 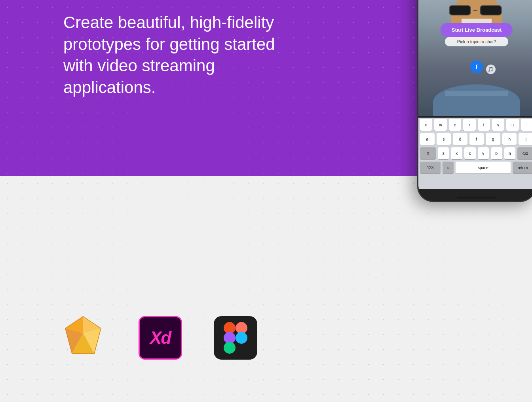 I want to click on key-w: w, so click(x=440, y=125).